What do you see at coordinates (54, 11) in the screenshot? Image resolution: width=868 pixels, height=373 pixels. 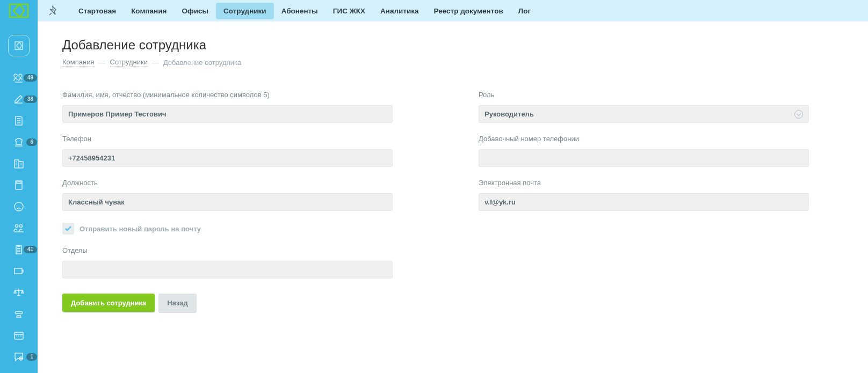 I see `pin-icon` at bounding box center [54, 11].